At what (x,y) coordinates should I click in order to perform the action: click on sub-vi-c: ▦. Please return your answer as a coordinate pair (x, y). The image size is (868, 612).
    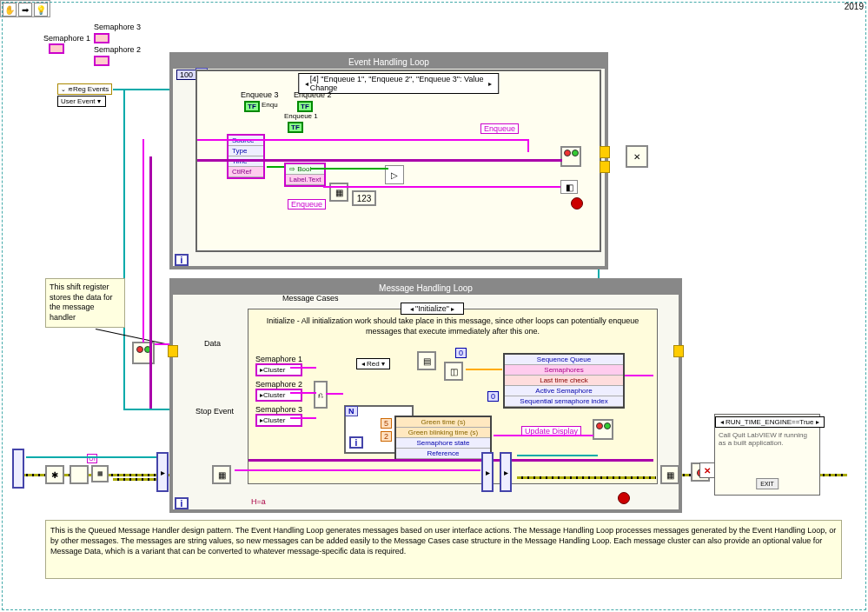
    Looking at the image, I should click on (222, 475).